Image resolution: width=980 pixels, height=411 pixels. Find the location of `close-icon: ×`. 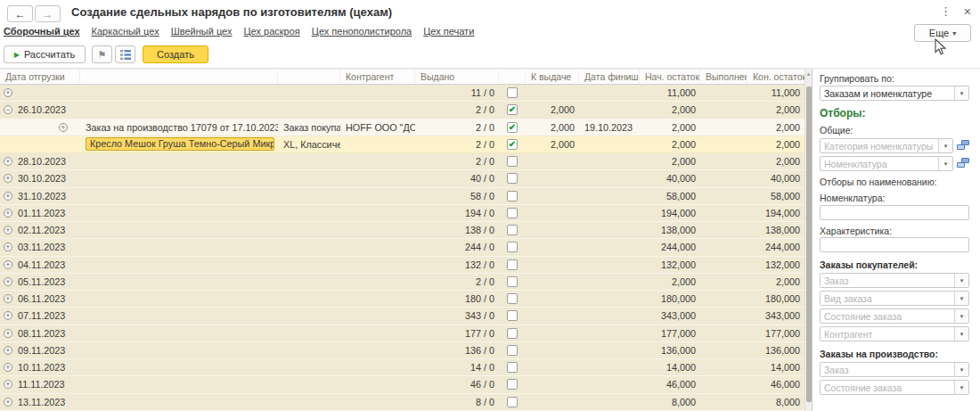

close-icon: × is located at coordinates (968, 12).